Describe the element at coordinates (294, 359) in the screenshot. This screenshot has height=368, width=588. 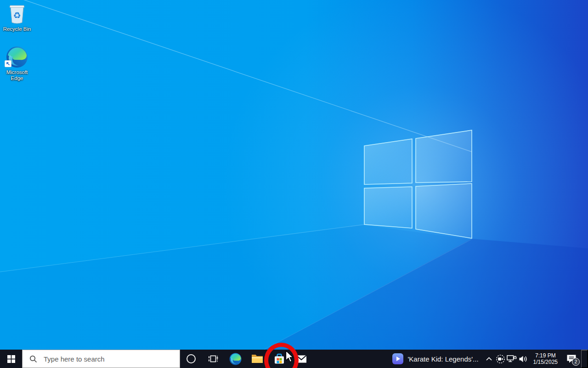
I see `taskbar: 'Karate Kid: Legends'...` at that location.